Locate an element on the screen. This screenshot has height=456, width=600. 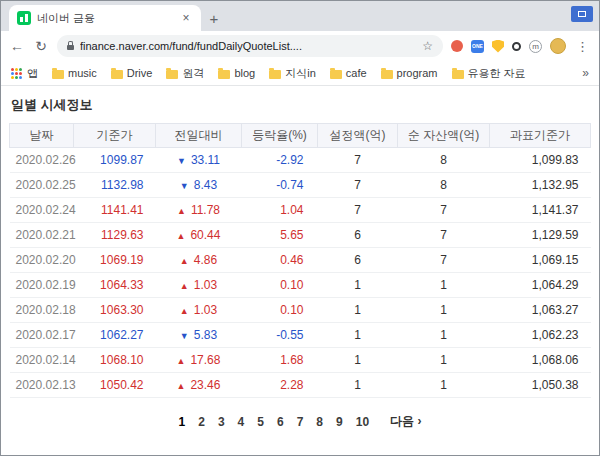
cell-base-price: 1068.10 is located at coordinates (115, 360).